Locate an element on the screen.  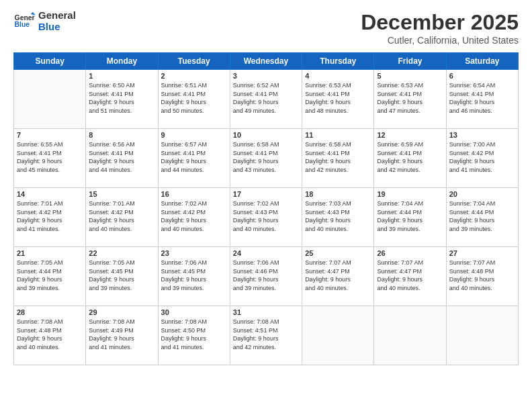
cell-info-line: Sunrise: 6:50 AM is located at coordinates (122, 86).